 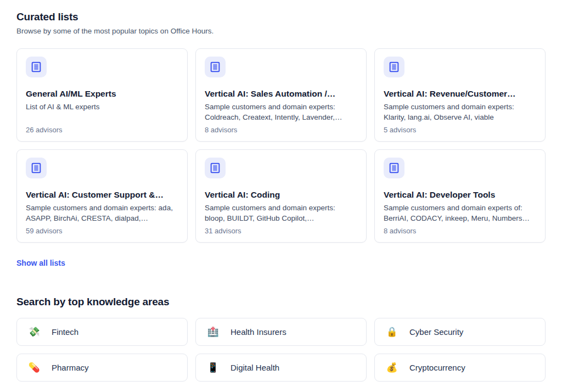 I want to click on knowledge-areas-title: Search by top knowledge areas, so click(x=281, y=302).